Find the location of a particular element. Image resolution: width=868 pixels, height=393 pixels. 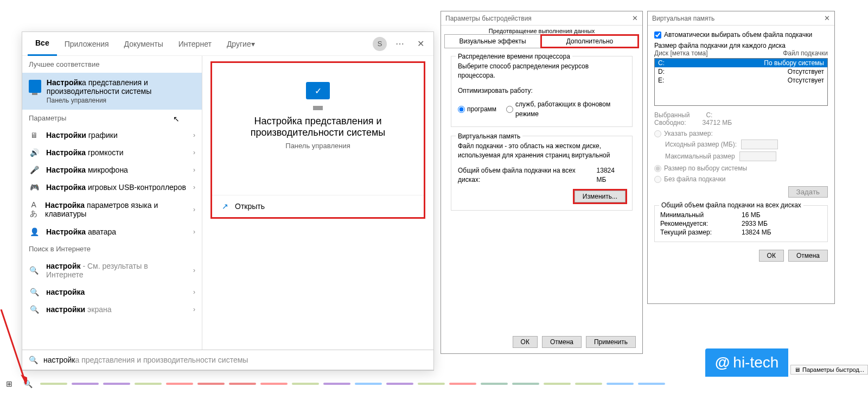

radio-no-file: Без файла подкачки is located at coordinates (741, 179).